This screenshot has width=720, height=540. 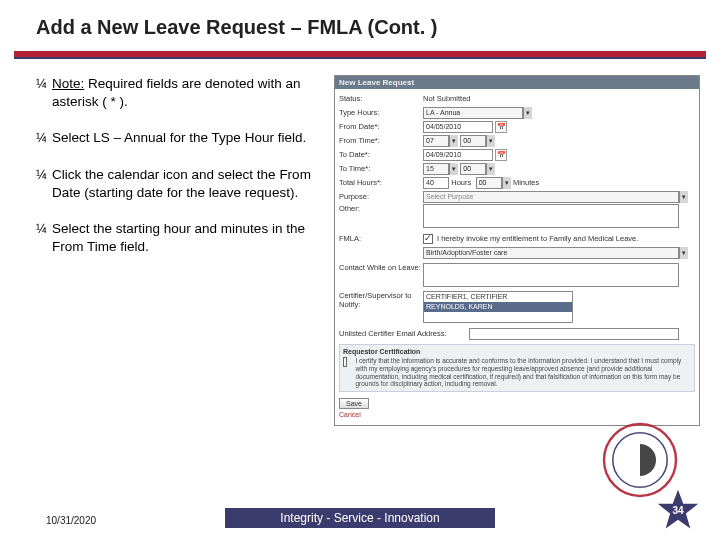 What do you see at coordinates (517, 82) in the screenshot?
I see `panel-title: New Leave Request` at bounding box center [517, 82].